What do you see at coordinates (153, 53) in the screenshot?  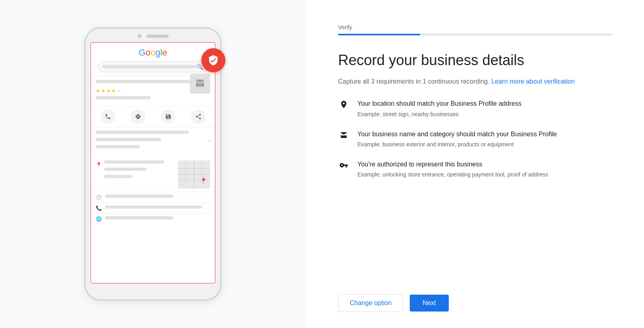 I see `google-logo: Google` at bounding box center [153, 53].